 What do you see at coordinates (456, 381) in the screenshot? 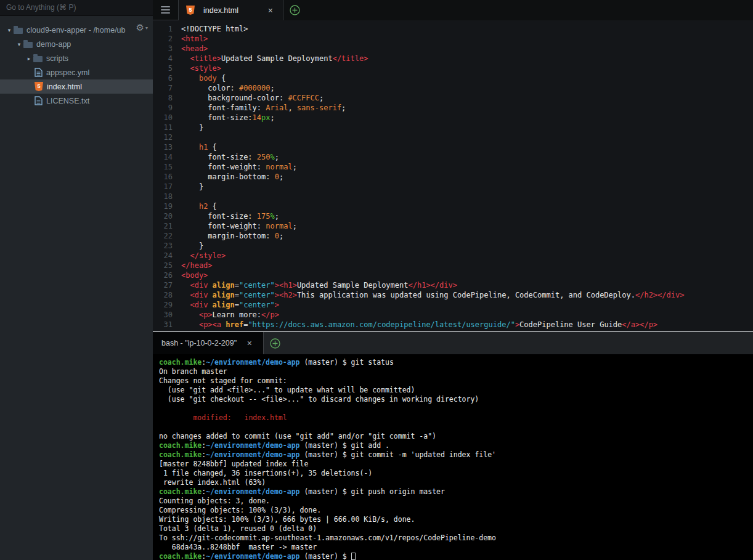
I see `terminal-line: Changes not staged for commit:` at bounding box center [456, 381].